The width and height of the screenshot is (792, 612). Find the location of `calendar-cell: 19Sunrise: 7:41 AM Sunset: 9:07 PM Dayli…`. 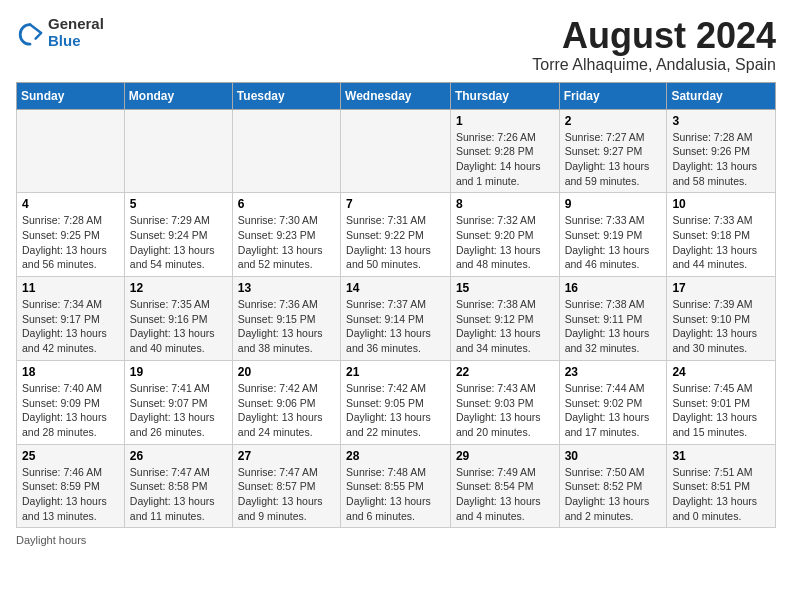

calendar-cell: 19Sunrise: 7:41 AM Sunset: 9:07 PM Dayli… is located at coordinates (178, 402).